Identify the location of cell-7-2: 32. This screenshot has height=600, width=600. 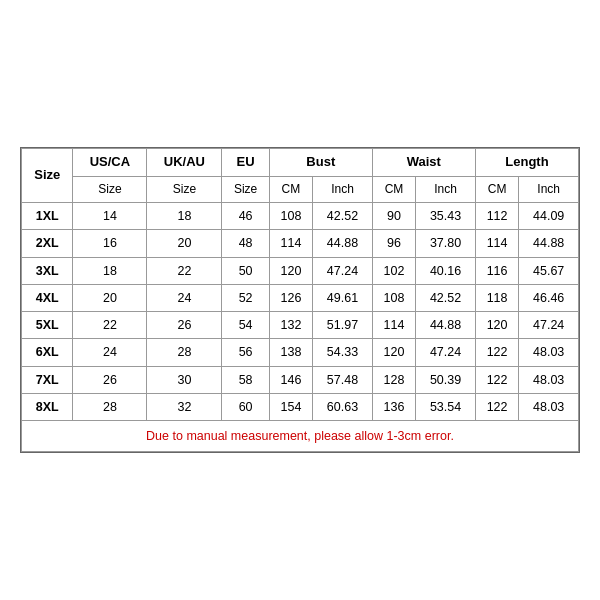
(184, 406).